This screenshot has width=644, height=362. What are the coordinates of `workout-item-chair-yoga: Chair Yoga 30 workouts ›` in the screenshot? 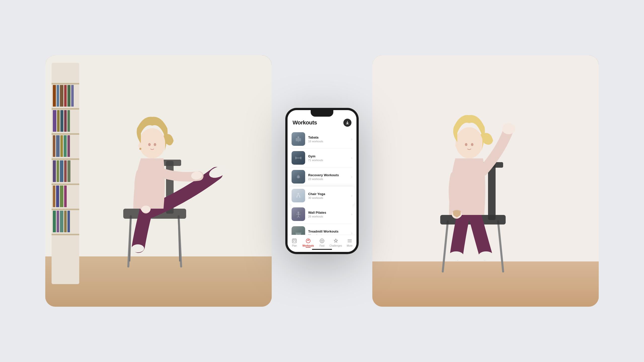 It's located at (322, 196).